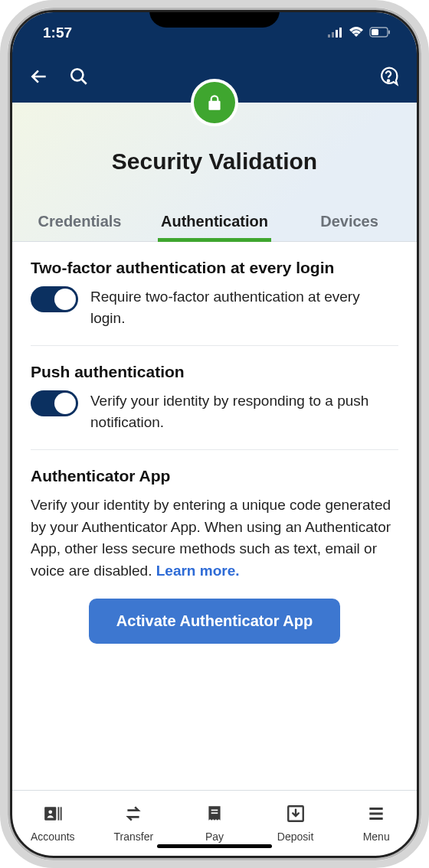 This screenshot has width=429, height=868. I want to click on nav-pay-label: Pay, so click(215, 837).